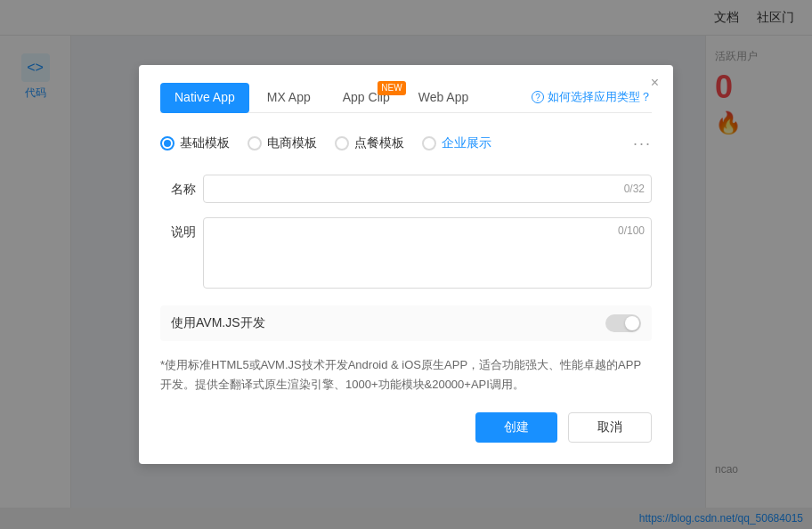 This screenshot has height=529, width=812. What do you see at coordinates (427, 189) in the screenshot?
I see `name-field: 0/32` at bounding box center [427, 189].